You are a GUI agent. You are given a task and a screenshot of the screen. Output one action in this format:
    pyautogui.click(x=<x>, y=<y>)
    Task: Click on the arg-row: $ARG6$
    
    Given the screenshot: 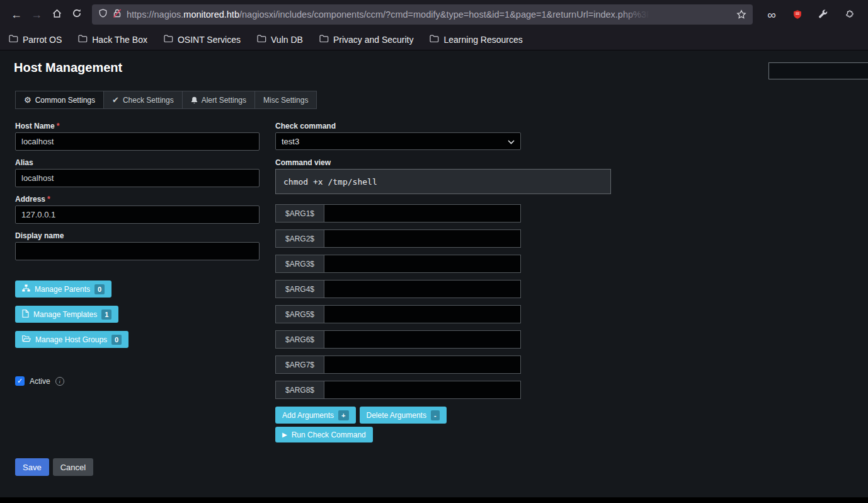 What is the action you would take?
    pyautogui.click(x=398, y=339)
    